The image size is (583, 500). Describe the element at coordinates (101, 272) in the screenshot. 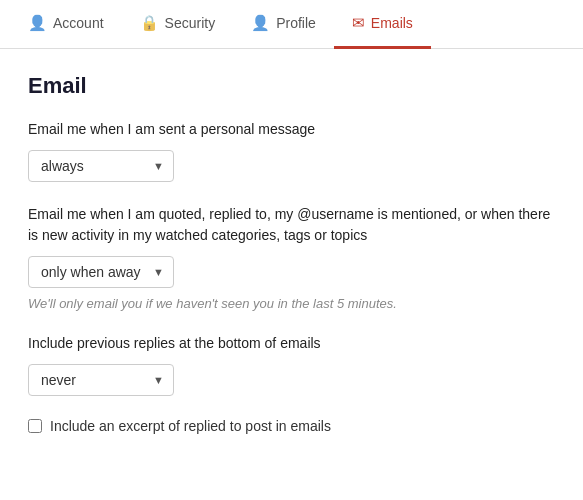

I see `quoted-replied-select-wrapper: always only when away never ▼` at that location.